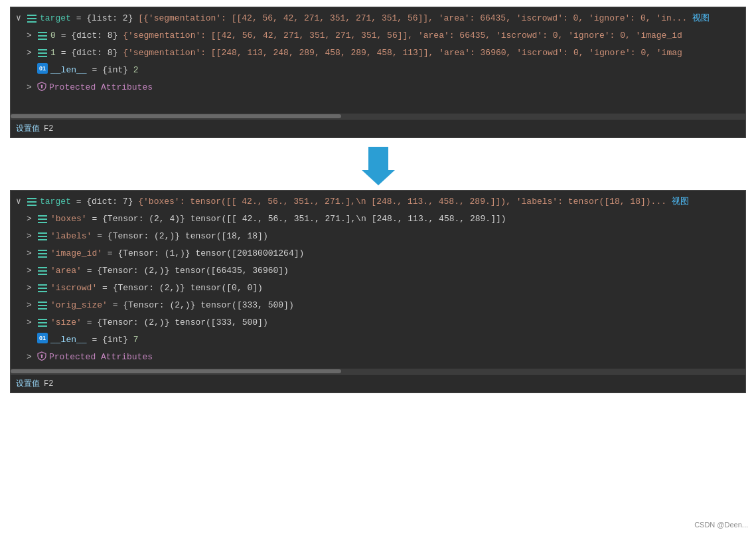 The width and height of the screenshot is (756, 534). I want to click on panel2-area-icon, so click(42, 271).